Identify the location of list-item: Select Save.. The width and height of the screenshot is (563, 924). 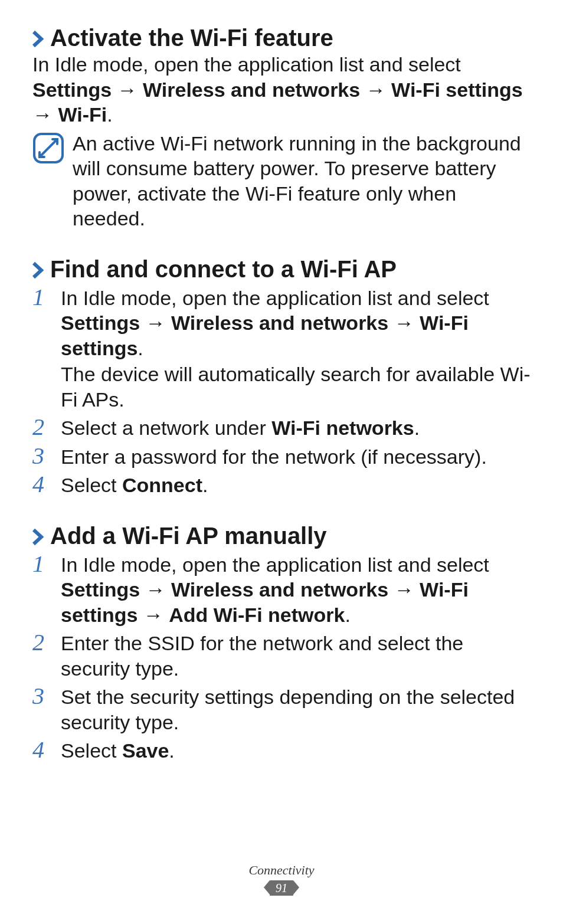
(282, 751).